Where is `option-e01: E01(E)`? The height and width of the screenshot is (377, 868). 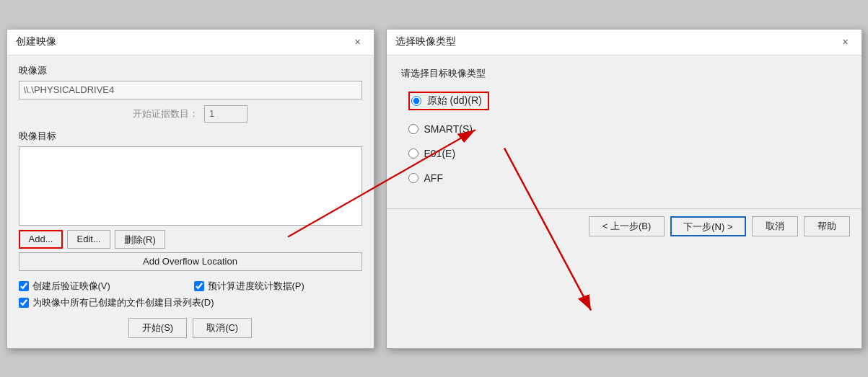
option-e01: E01(E) is located at coordinates (628, 154).